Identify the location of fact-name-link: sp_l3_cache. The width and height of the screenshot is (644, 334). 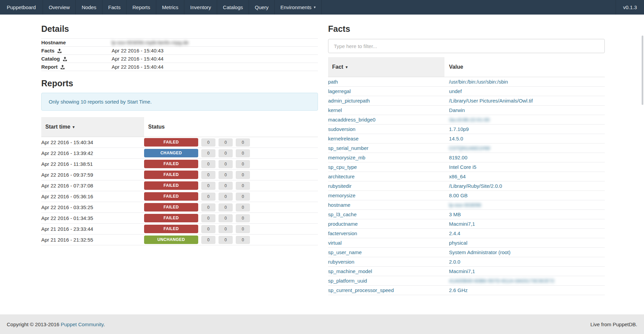
(342, 215).